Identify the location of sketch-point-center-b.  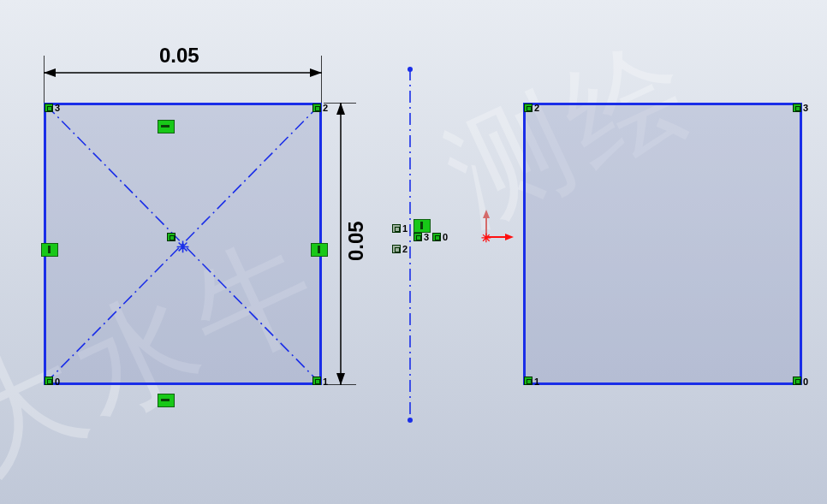
(418, 237).